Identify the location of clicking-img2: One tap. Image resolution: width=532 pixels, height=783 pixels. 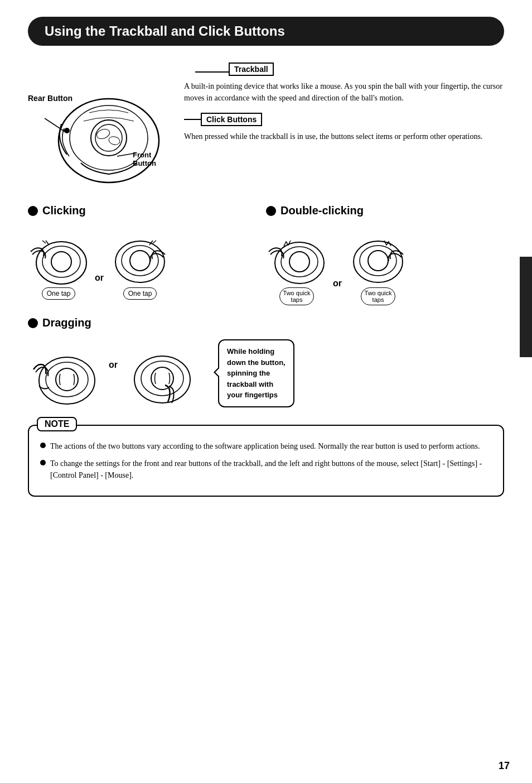
(140, 262).